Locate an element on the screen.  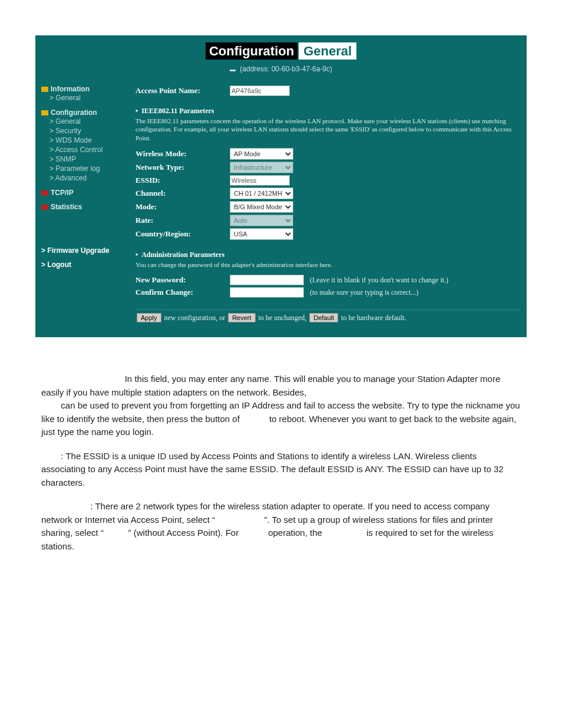
network-type-label: Network Type: is located at coordinates (183, 167).